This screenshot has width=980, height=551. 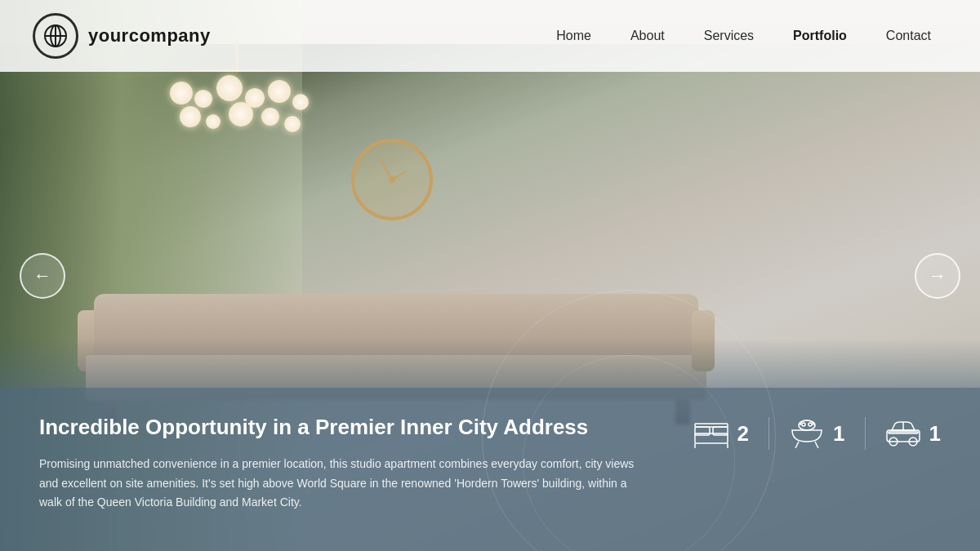 I want to click on prev-arrow-icon: ←, so click(x=42, y=276).